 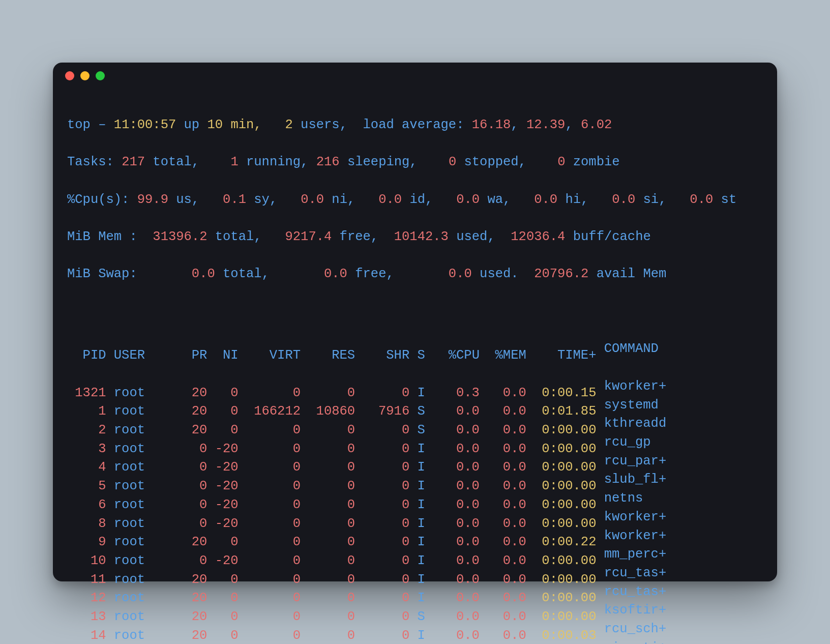 I want to click on process-header: PID USERPRNIVIRTRESSHRS%CPU%MEMTIME+COMM…, so click(x=415, y=349).